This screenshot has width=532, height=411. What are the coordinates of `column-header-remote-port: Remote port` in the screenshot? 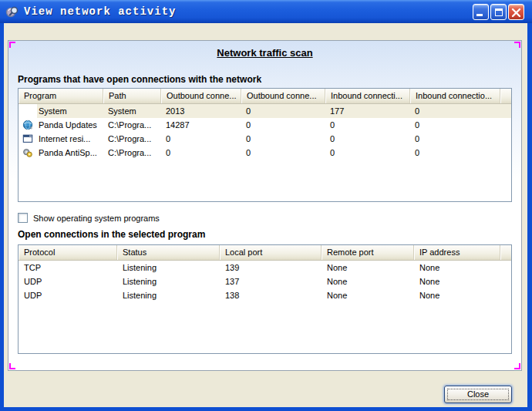 It's located at (368, 253).